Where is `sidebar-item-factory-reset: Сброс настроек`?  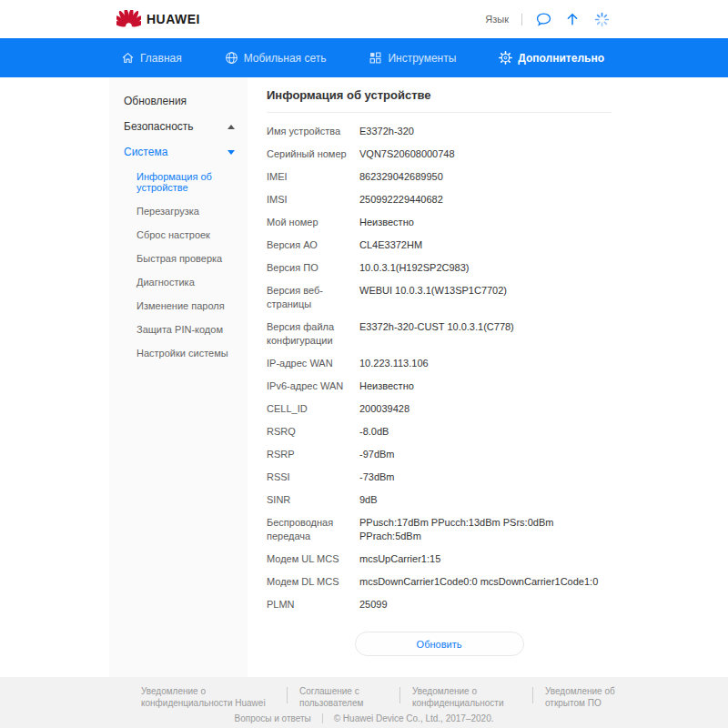
sidebar-item-factory-reset: Сброс настроек is located at coordinates (178, 235).